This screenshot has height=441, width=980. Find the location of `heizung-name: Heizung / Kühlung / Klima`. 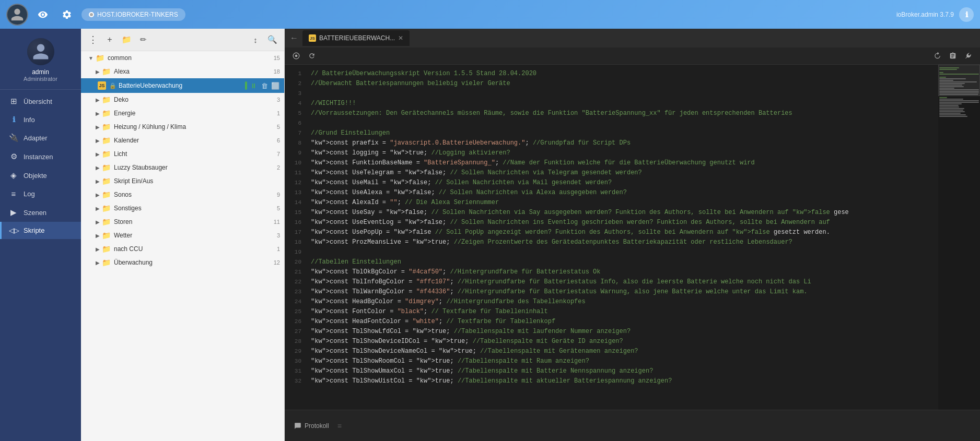

heizung-name: Heizung / Kühlung / Klima is located at coordinates (195, 127).